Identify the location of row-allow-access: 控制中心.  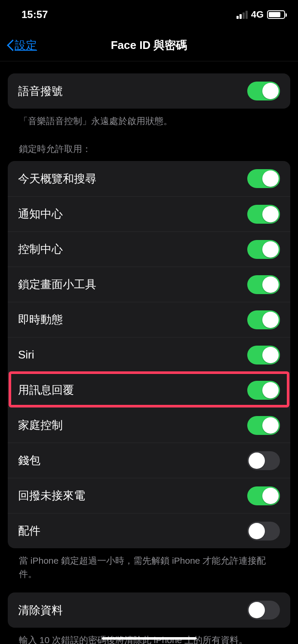
(149, 249).